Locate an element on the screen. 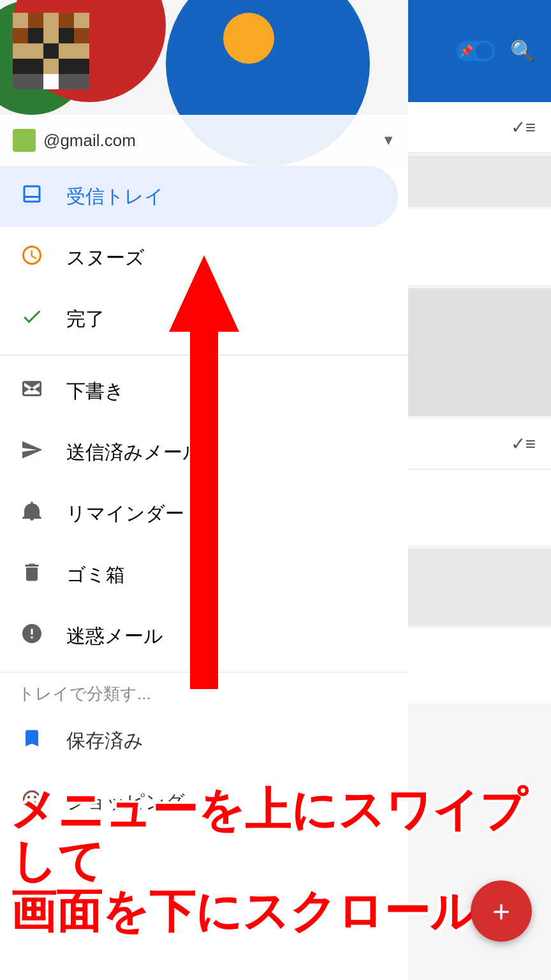 The width and height of the screenshot is (551, 980). header-right-area: 📌 🔍 is located at coordinates (480, 51).